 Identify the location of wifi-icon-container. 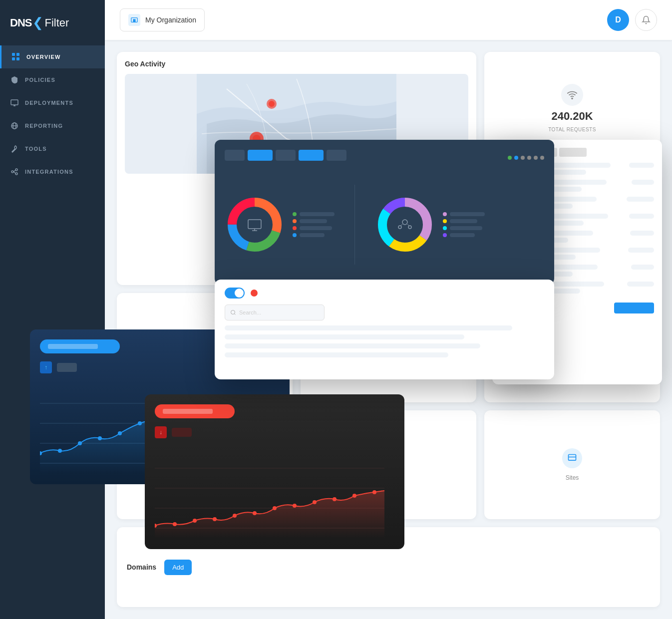
(572, 95).